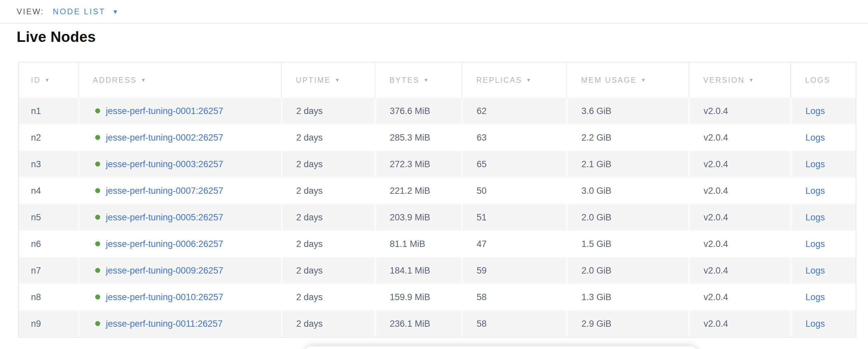 The image size is (868, 349). Describe the element at coordinates (437, 244) in the screenshot. I see `table-row: n6jesse-perf-tuning-0006:262572 days81.1…` at that location.